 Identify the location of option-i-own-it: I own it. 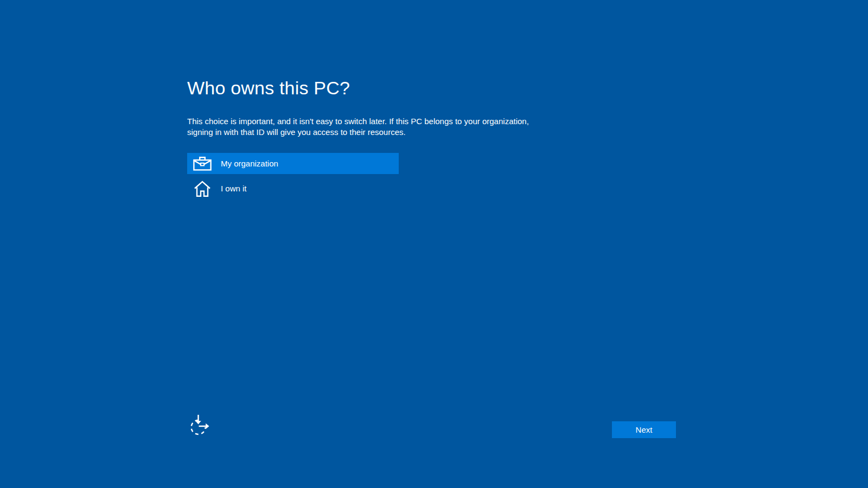
(293, 189).